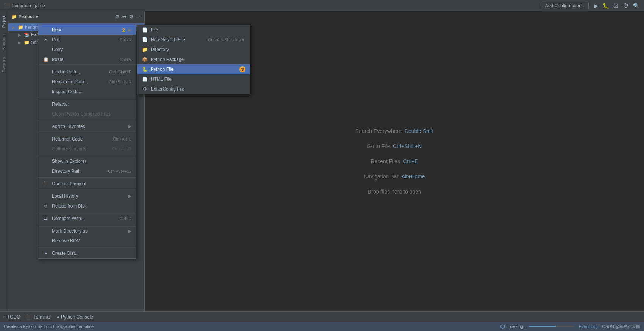 The image size is (644, 331). I want to click on submenu-item-html: 📄 HTML File, so click(194, 79).